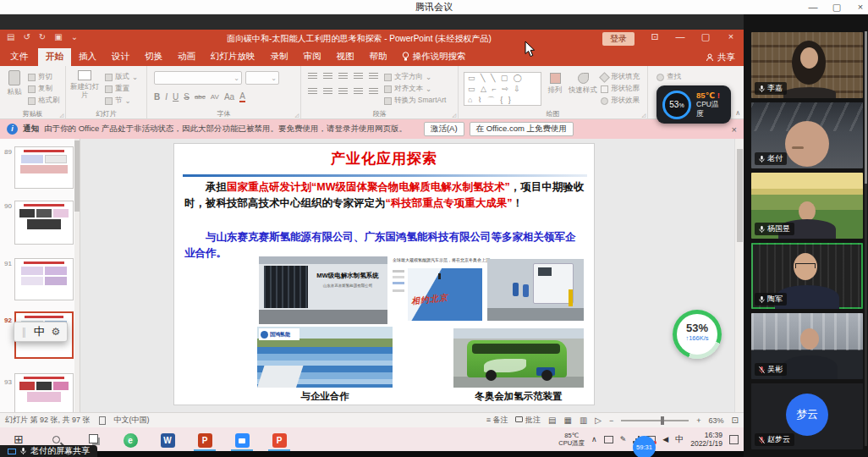 This screenshot has width=868, height=457. Describe the element at coordinates (262, 78) in the screenshot. I see `font-size-combobox: ⌄` at that location.